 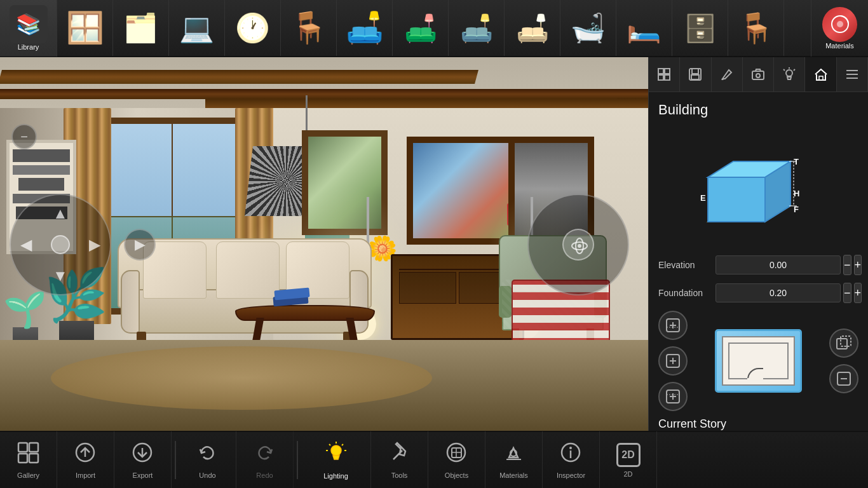 What do you see at coordinates (700, 28) in the screenshot?
I see `furniture-item-dresser: 🗄️` at bounding box center [700, 28].